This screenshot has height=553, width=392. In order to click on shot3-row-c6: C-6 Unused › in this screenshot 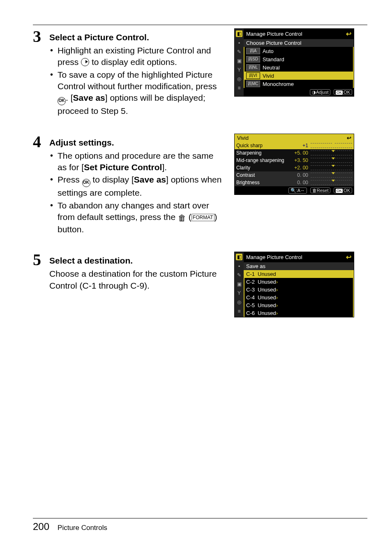, I will do `click(299, 313)`.